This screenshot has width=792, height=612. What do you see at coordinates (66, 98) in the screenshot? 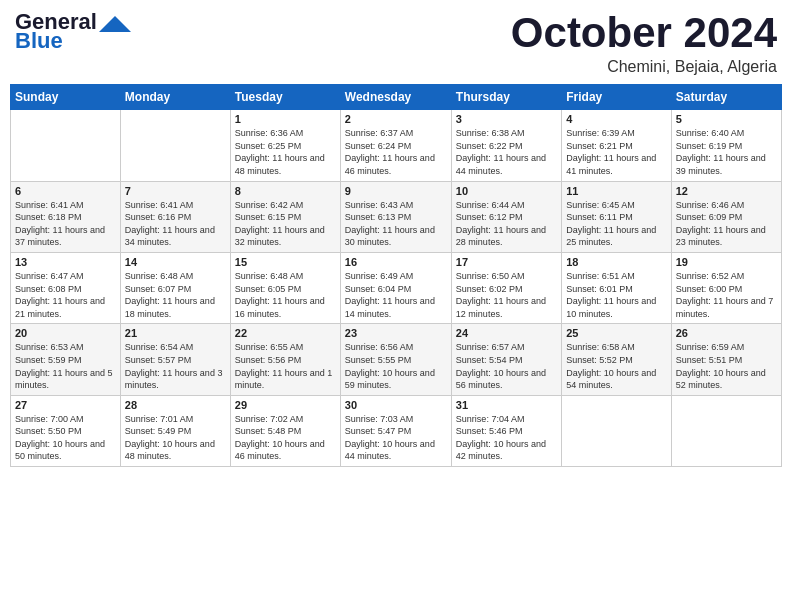
I see `col-header-sunday: Sunday` at bounding box center [66, 98].